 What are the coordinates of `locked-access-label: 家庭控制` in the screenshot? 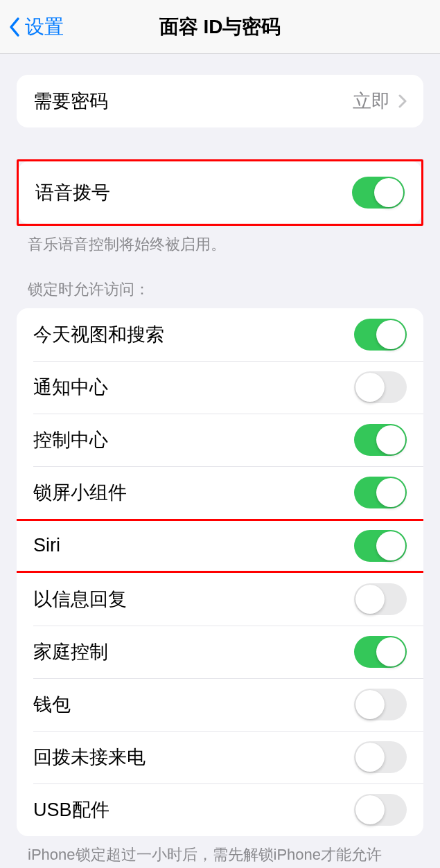 It's located at (71, 652).